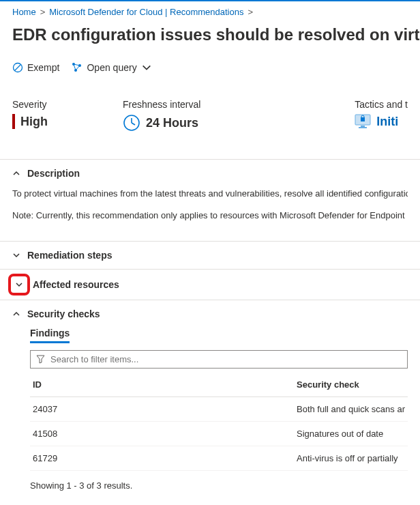 The width and height of the screenshot is (420, 505). What do you see at coordinates (226, 359) in the screenshot?
I see `search-input` at bounding box center [226, 359].